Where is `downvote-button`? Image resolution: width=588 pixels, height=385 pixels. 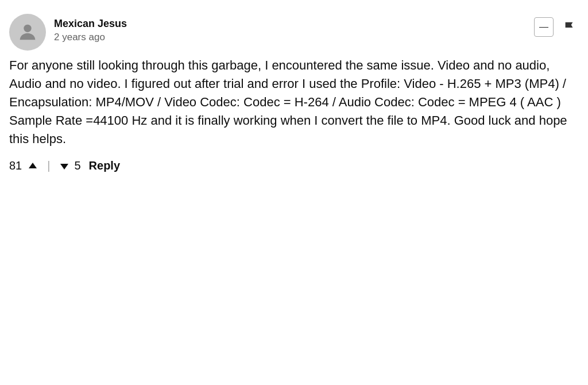 downvote-button is located at coordinates (64, 166).